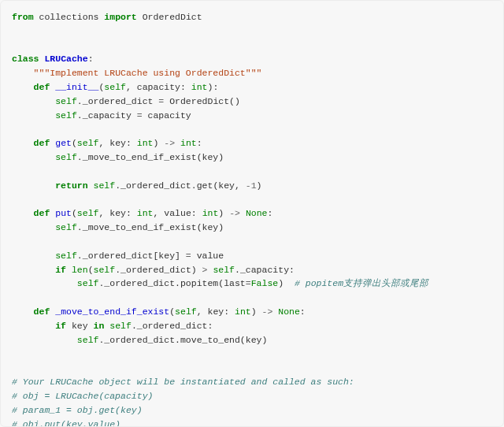  I want to click on line: # Your LRUCache object will be instantia…, so click(183, 381).